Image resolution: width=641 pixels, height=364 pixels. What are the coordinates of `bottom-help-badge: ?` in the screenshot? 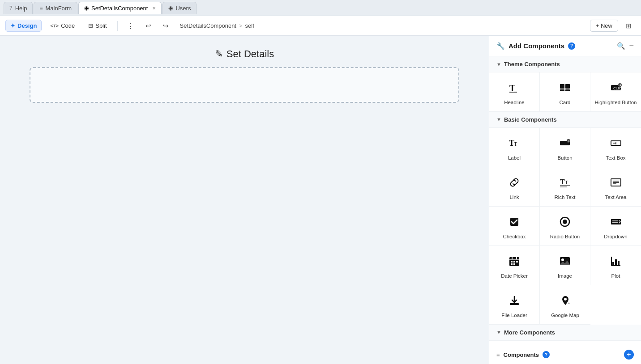 It's located at (546, 355).